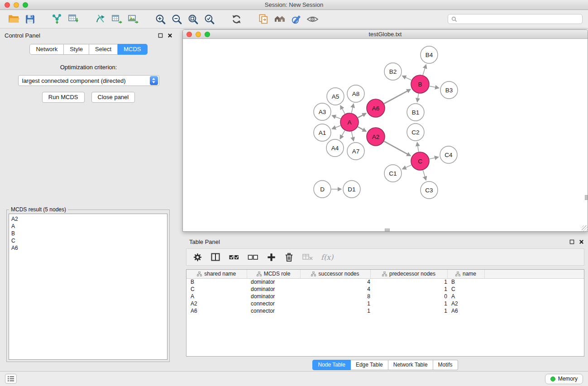 The width and height of the screenshot is (588, 386). What do you see at coordinates (215, 257) in the screenshot?
I see `show-columns-button` at bounding box center [215, 257].